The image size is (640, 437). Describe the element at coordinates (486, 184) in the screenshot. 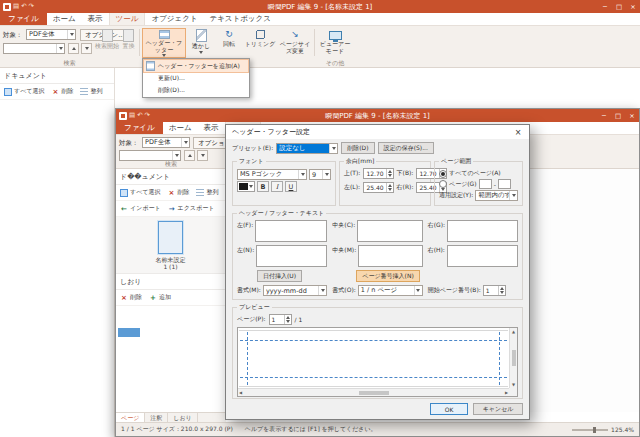

I see `page-from-input` at that location.